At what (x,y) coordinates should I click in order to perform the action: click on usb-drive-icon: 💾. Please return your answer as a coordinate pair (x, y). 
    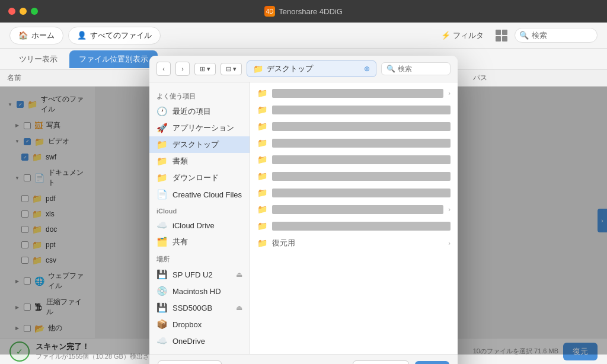
    Looking at the image, I should click on (162, 274).